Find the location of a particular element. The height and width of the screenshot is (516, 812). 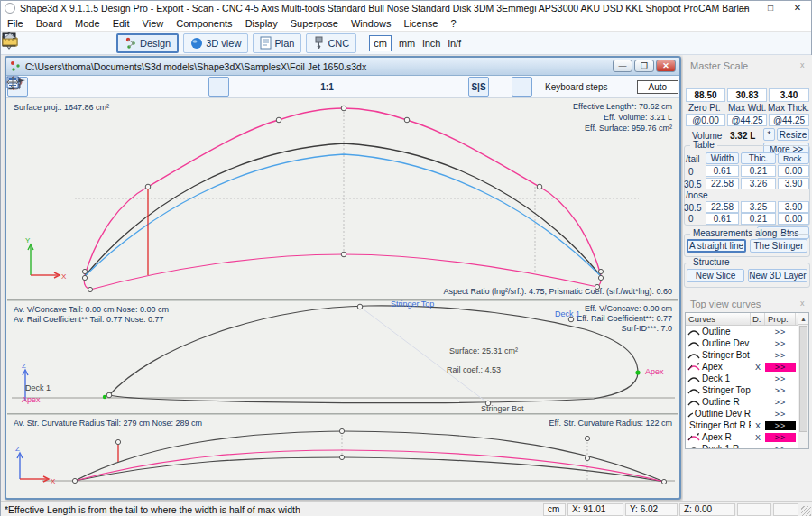

row4-thic: 0.21 is located at coordinates (758, 218).